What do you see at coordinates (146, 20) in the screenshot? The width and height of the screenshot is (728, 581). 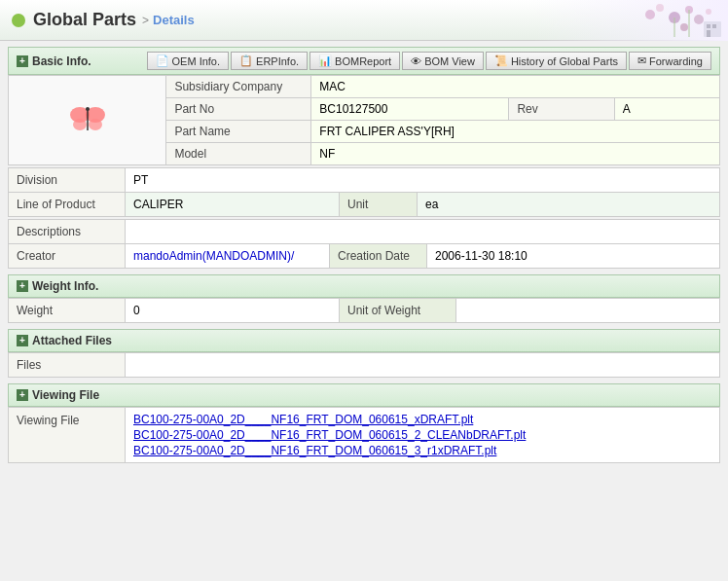 I see `breadcrumb-arrow: >` at bounding box center [146, 20].